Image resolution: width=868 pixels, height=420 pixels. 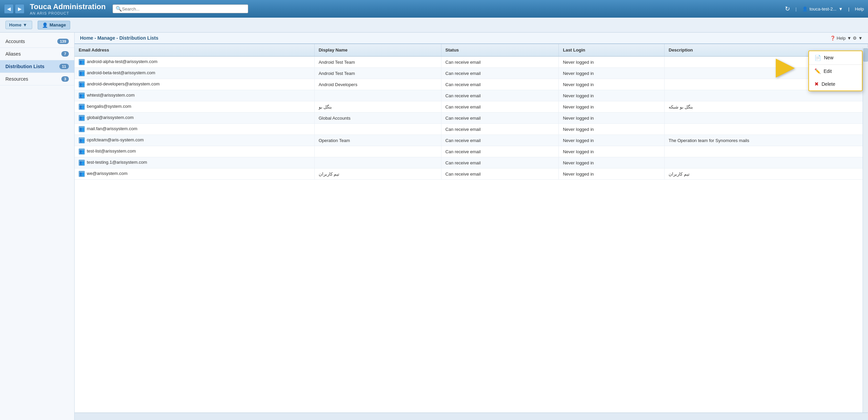 I want to click on col-status: Status, so click(x=500, y=50).